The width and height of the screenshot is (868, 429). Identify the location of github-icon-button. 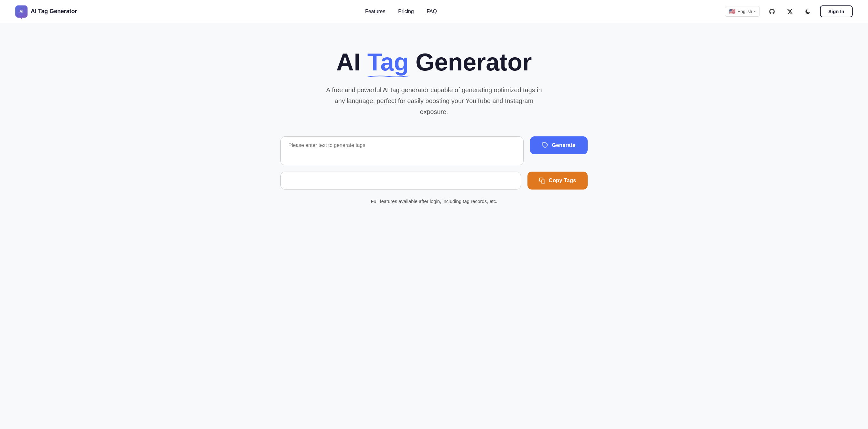
(772, 11).